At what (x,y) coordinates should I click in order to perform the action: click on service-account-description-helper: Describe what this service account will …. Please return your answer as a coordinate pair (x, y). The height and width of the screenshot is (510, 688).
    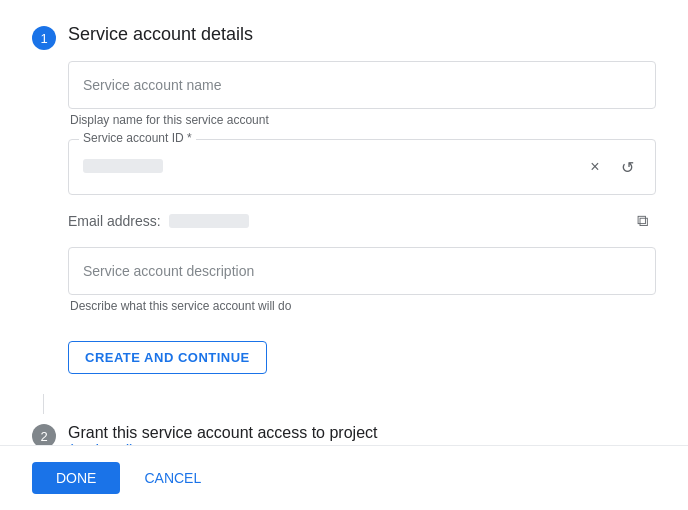
    Looking at the image, I should click on (362, 306).